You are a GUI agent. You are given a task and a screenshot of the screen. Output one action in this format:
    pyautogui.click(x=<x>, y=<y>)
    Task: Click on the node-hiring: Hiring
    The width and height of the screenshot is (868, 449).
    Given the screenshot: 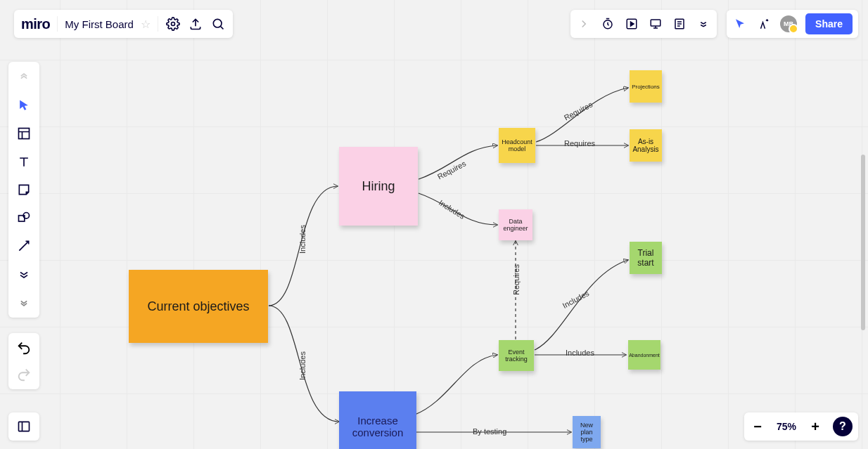 What is the action you would take?
    pyautogui.click(x=378, y=186)
    